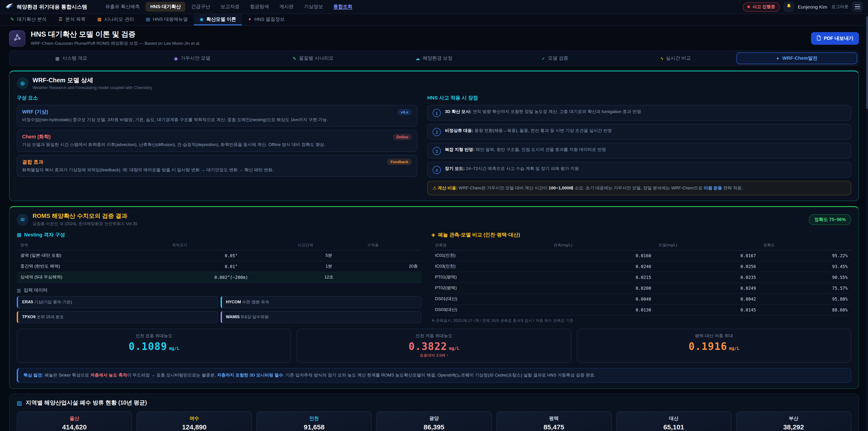  What do you see at coordinates (123, 7) in the screenshot?
I see `top-nav-item: 유출유 확산예측` at bounding box center [123, 7].